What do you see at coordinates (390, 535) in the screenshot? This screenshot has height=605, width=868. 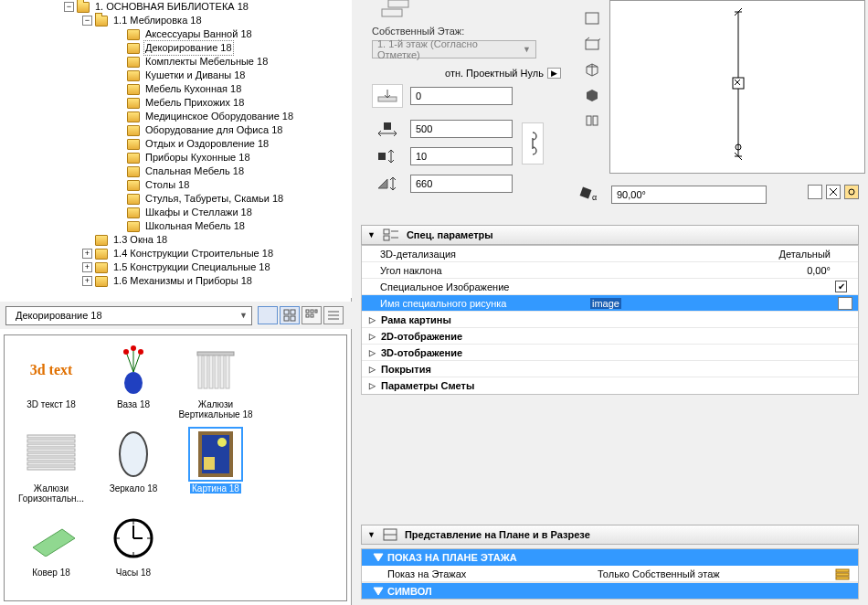 I see `plan-section-icon` at bounding box center [390, 535].